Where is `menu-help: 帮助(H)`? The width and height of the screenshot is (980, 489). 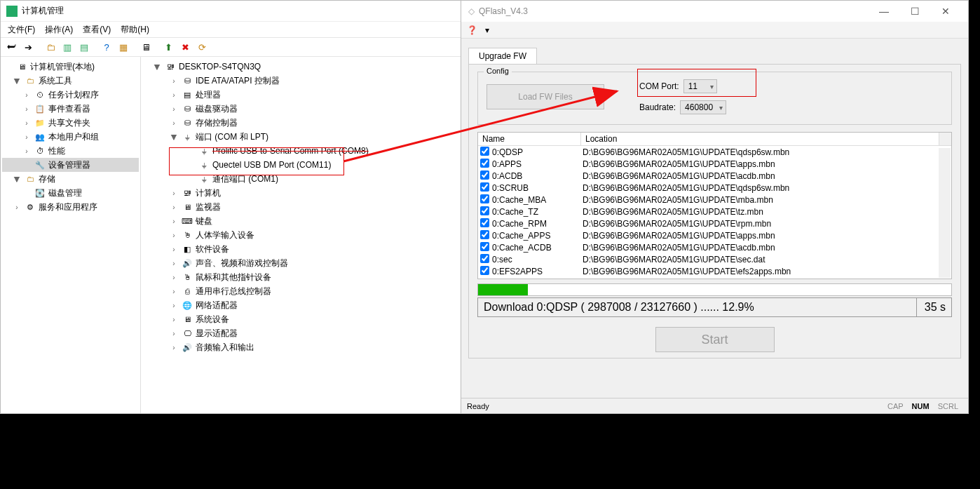
menu-help: 帮助(H) is located at coordinates (135, 29).